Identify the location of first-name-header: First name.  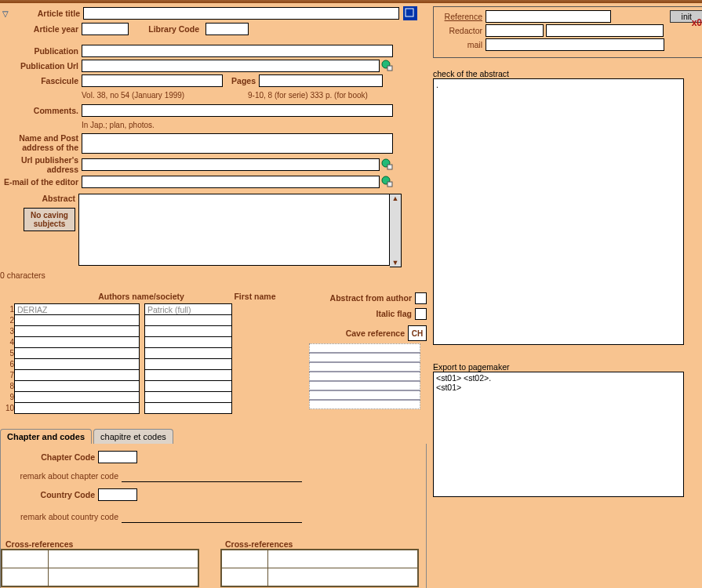
(256, 296).